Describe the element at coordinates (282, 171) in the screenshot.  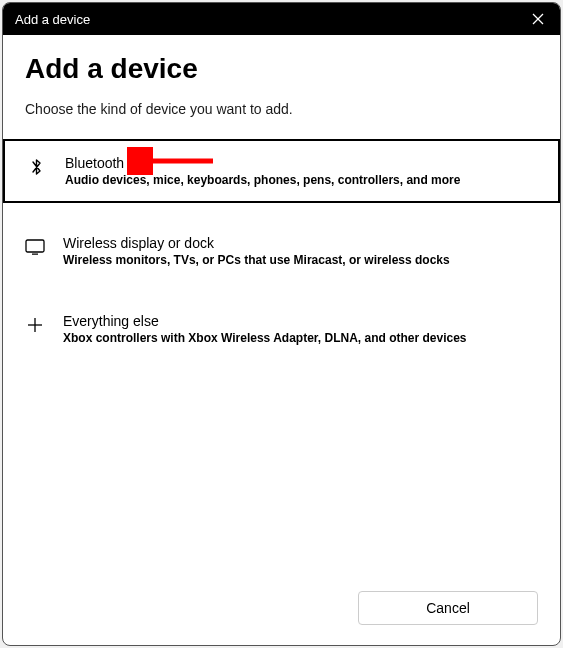
I see `option-bluetooth: Bluetooth Audio devices, mice, keyboards…` at that location.